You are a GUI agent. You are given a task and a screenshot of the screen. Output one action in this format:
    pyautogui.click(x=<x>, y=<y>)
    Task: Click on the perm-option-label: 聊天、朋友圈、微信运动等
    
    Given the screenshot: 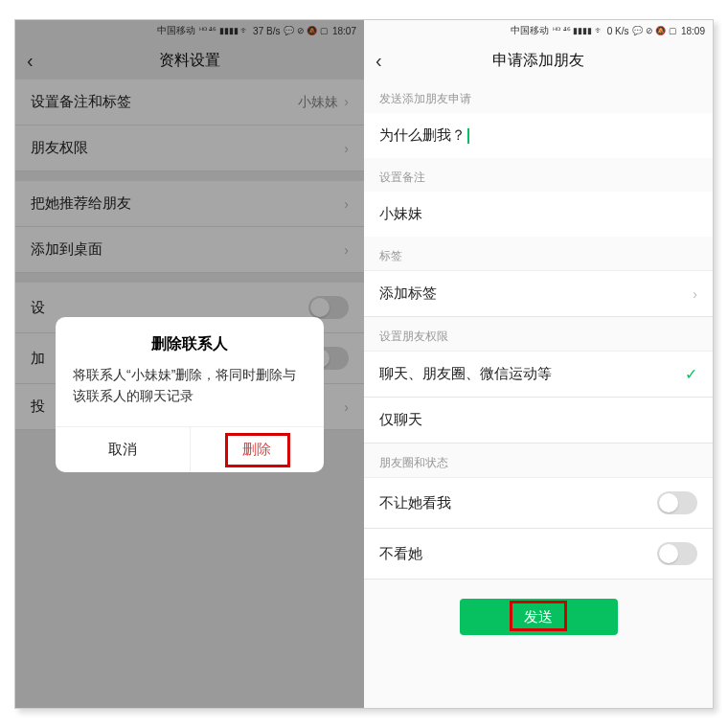 What is the action you would take?
    pyautogui.click(x=466, y=374)
    